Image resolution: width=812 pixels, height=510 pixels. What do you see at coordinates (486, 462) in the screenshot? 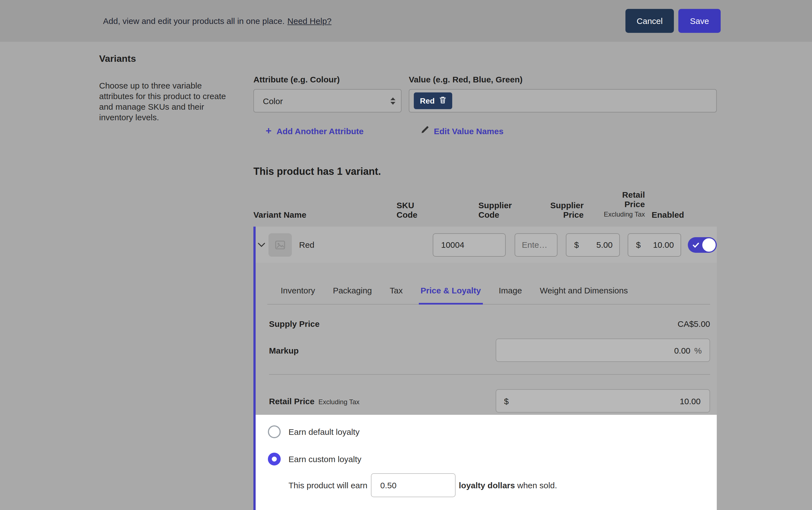
I see `loyalty-section: Earn default loyalty Earn custom loyalty…` at bounding box center [486, 462].